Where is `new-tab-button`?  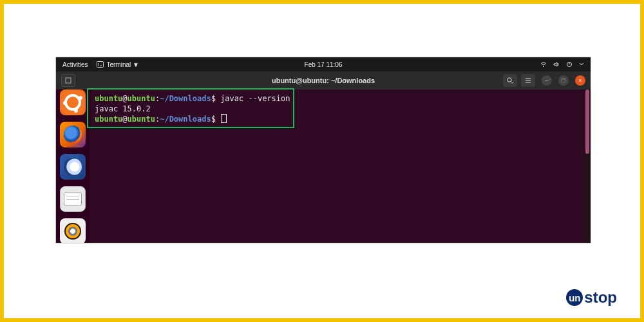
new-tab-button is located at coordinates (68, 80).